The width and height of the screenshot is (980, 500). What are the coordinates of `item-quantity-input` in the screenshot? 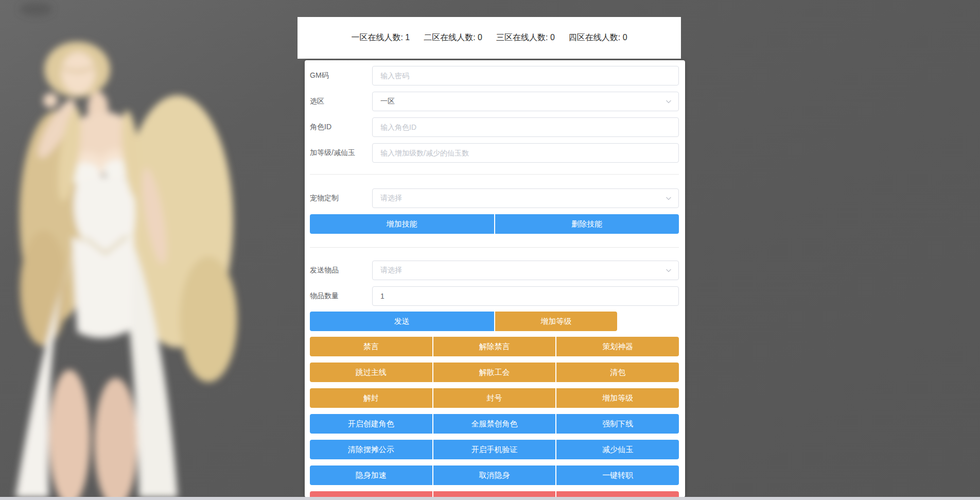 It's located at (526, 296).